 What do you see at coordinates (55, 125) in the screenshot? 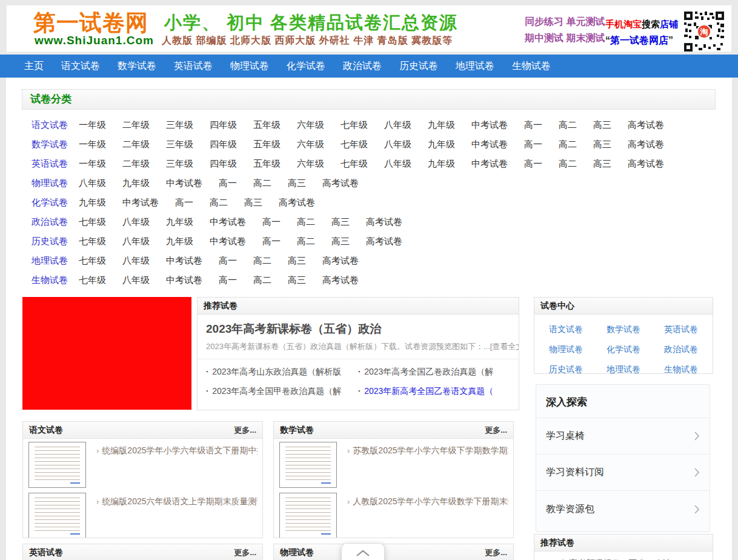
I see `category-subject-link: 语文试卷` at bounding box center [55, 125].